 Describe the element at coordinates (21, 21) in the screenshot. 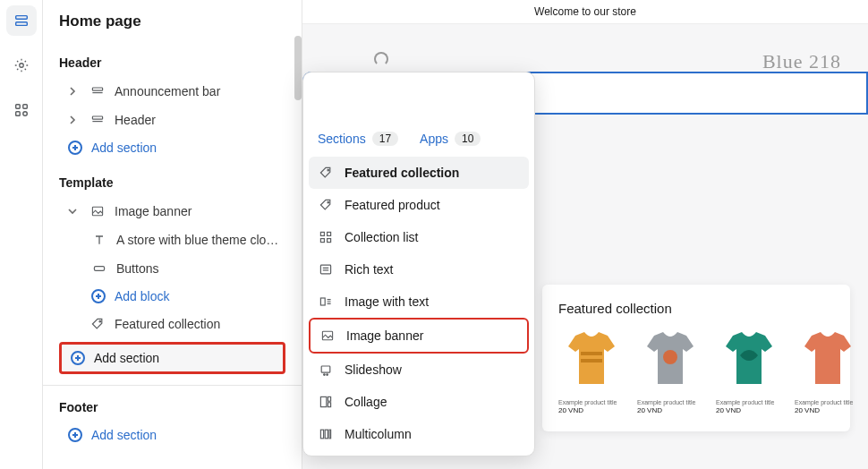

I see `sections-rail-icon` at that location.